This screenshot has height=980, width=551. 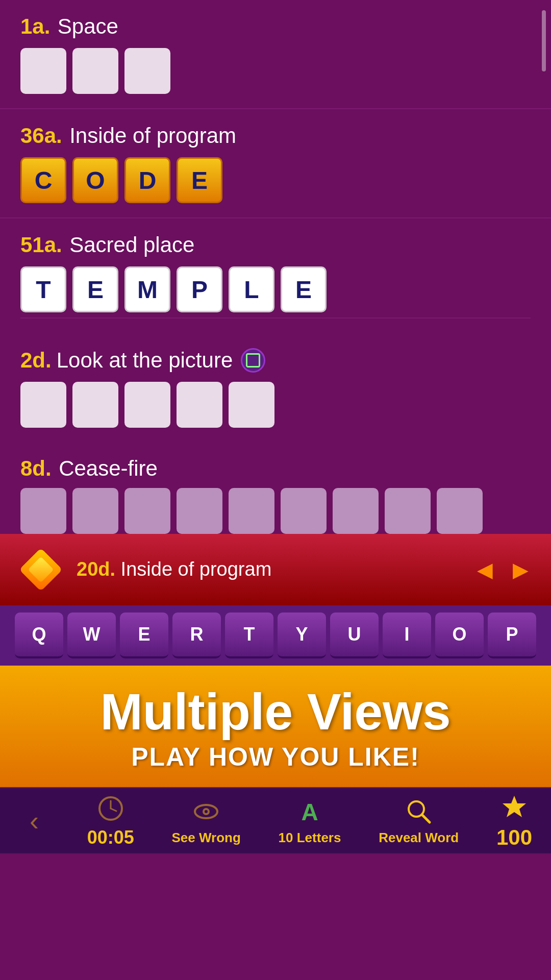 What do you see at coordinates (206, 838) in the screenshot?
I see `see-wrong-label: See Wrong` at bounding box center [206, 838].